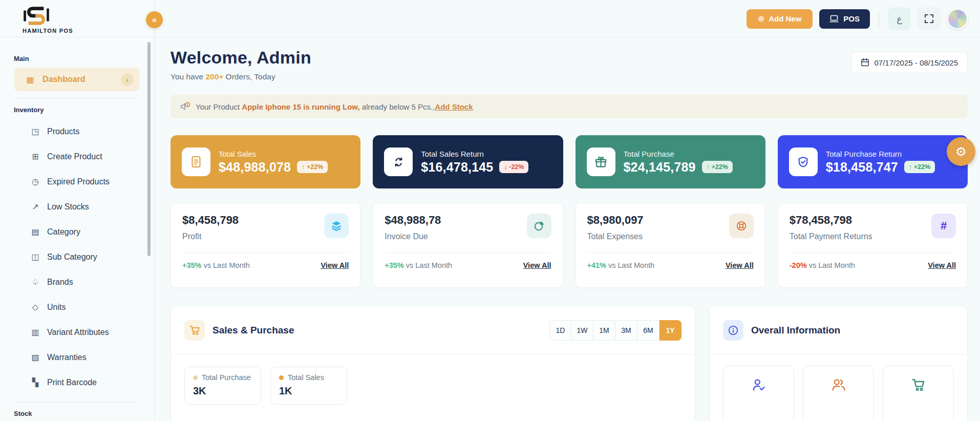  Describe the element at coordinates (831, 237) in the screenshot. I see `card-label: Total Payment Returns` at that location.